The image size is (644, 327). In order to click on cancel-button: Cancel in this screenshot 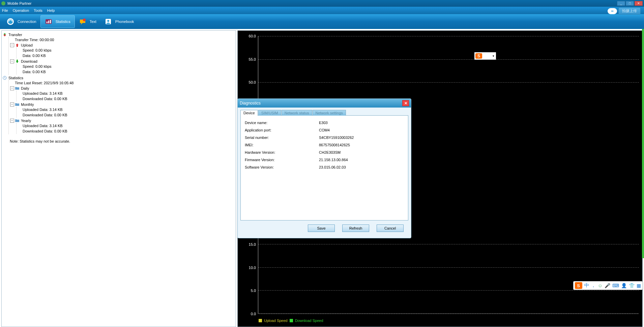, I will do `click(390, 228)`.